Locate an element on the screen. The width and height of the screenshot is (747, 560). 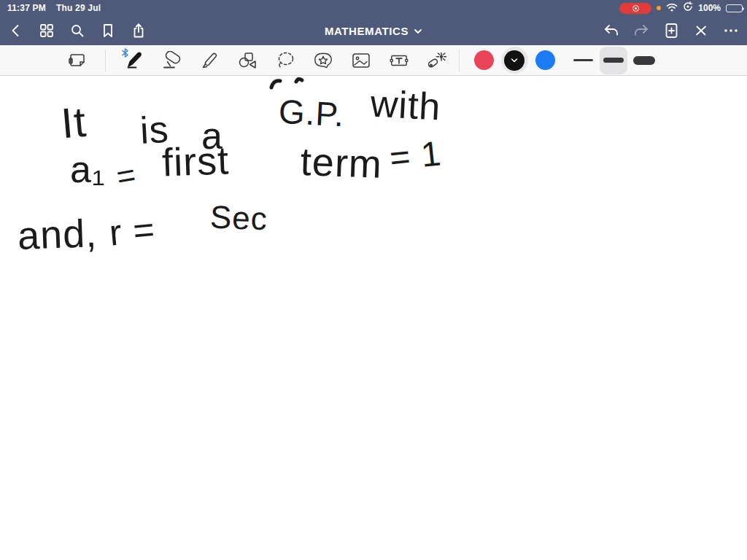
chevron-down-icon is located at coordinates (514, 61).